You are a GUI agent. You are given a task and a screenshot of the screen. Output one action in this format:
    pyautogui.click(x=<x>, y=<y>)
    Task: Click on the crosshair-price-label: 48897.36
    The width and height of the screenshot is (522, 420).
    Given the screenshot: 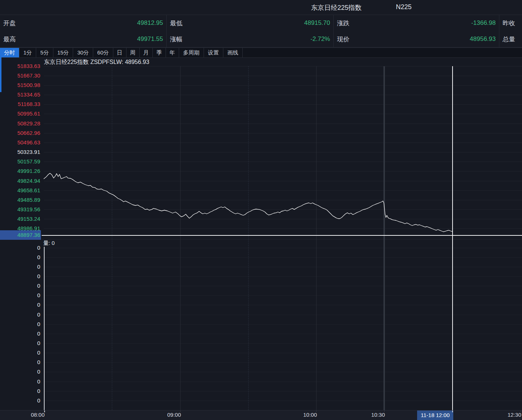 What is the action you would take?
    pyautogui.click(x=20, y=235)
    